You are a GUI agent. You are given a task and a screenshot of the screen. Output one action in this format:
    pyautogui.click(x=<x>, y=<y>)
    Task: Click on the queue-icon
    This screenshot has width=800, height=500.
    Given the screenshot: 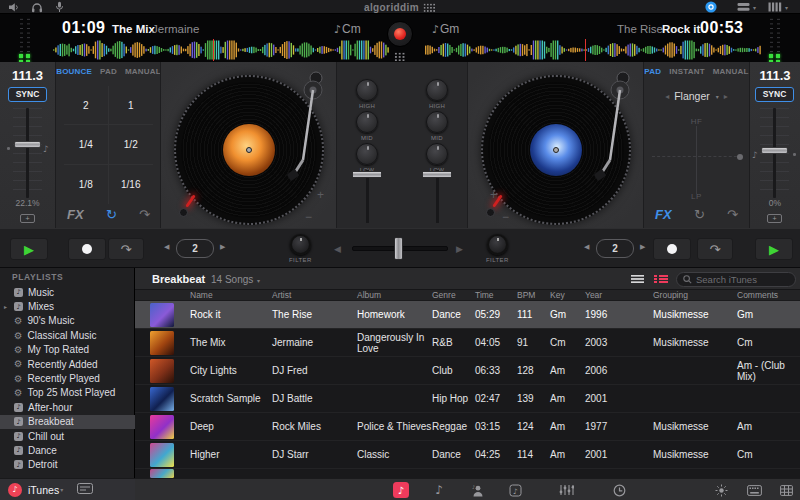 What is the action you would take?
    pyautogui.click(x=85, y=490)
    